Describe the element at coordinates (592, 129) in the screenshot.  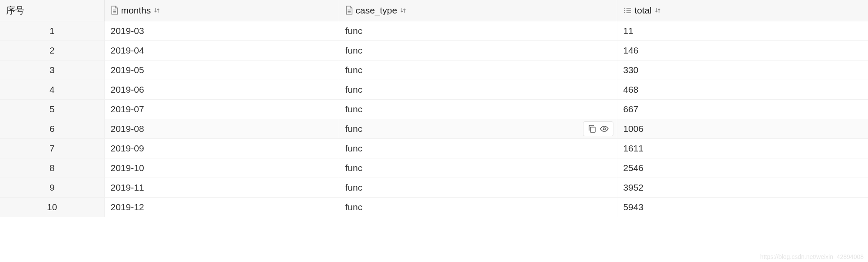
I see `copy-icon` at that location.